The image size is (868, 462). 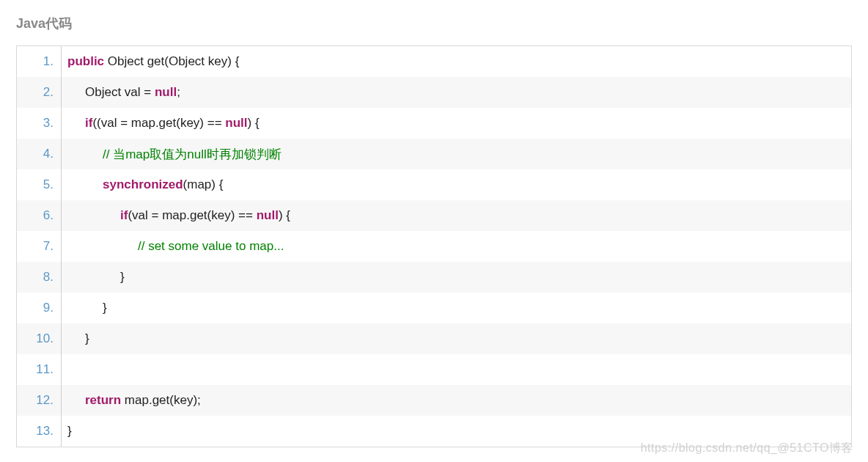 What do you see at coordinates (195, 154) in the screenshot?
I see `token-cmt: // 当map取值为null时再加锁判断` at bounding box center [195, 154].